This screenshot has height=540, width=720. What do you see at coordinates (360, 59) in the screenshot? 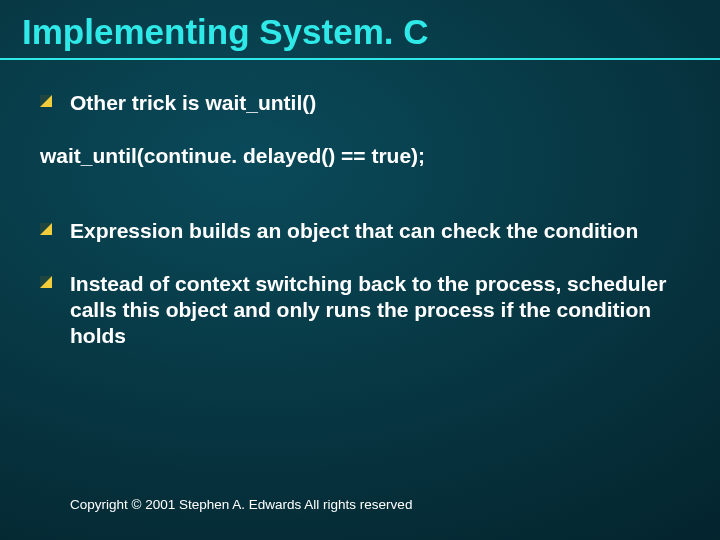
I see `title-underline` at bounding box center [360, 59].